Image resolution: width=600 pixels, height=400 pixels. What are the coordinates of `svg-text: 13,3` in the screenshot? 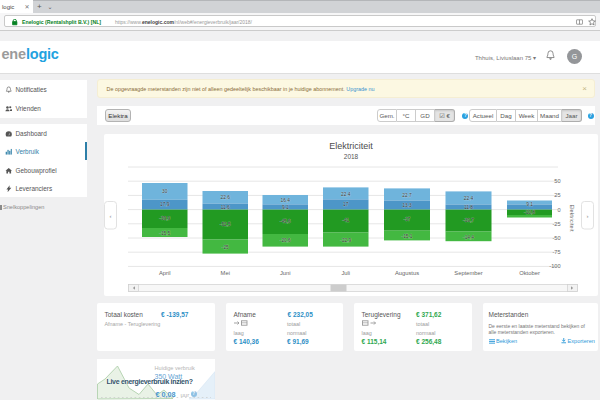 It's located at (407, 206).